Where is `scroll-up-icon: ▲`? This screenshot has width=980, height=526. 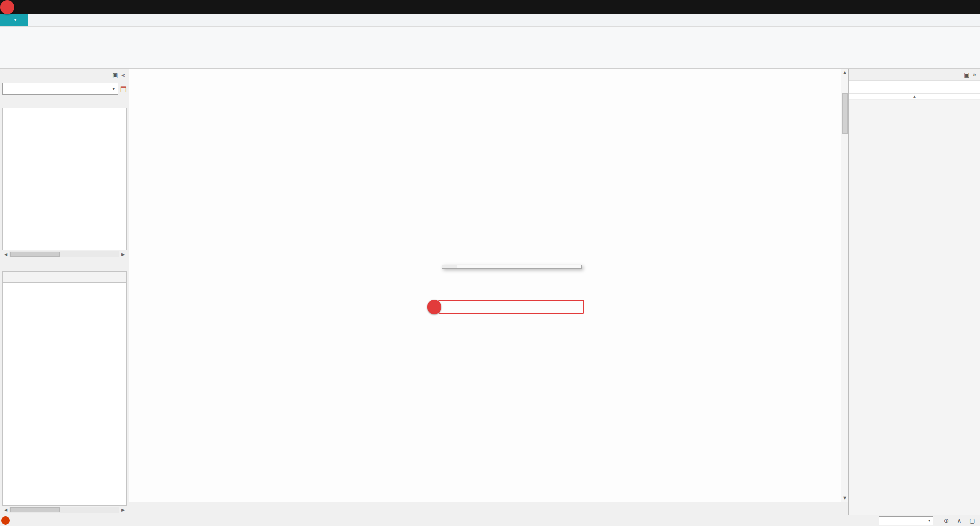 scroll-up-icon: ▲ is located at coordinates (845, 73).